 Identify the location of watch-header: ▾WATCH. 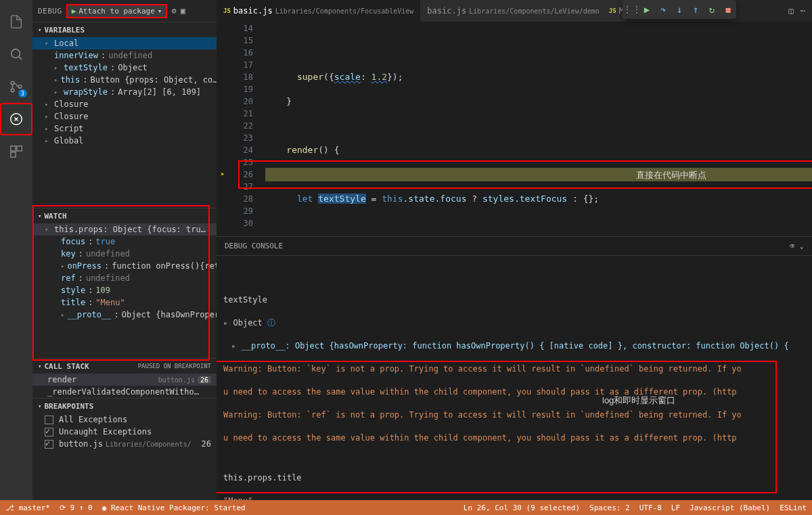
(125, 216).